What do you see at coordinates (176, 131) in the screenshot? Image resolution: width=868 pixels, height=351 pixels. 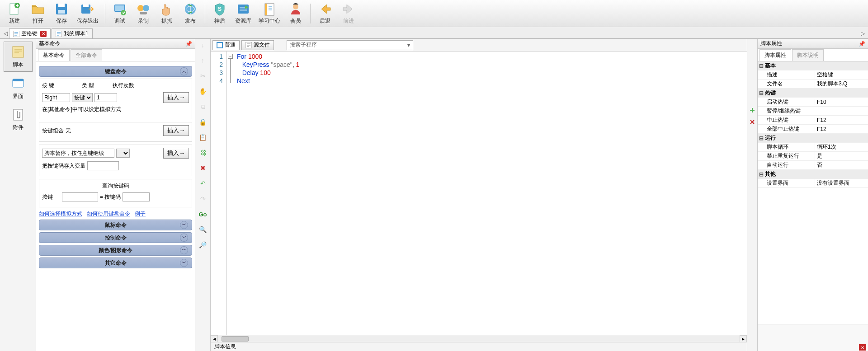 I see `insert-button-2: 插入→` at bounding box center [176, 131].